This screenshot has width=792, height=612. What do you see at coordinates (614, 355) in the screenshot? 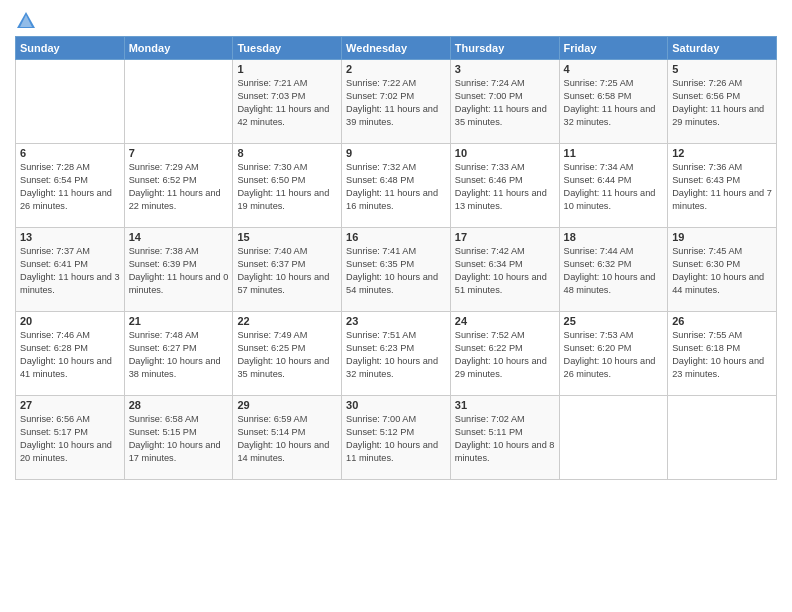
I see `day-info: Sunrise: 7:53 AM Sunset: 6:20 PM Dayligh…` at bounding box center [614, 355].